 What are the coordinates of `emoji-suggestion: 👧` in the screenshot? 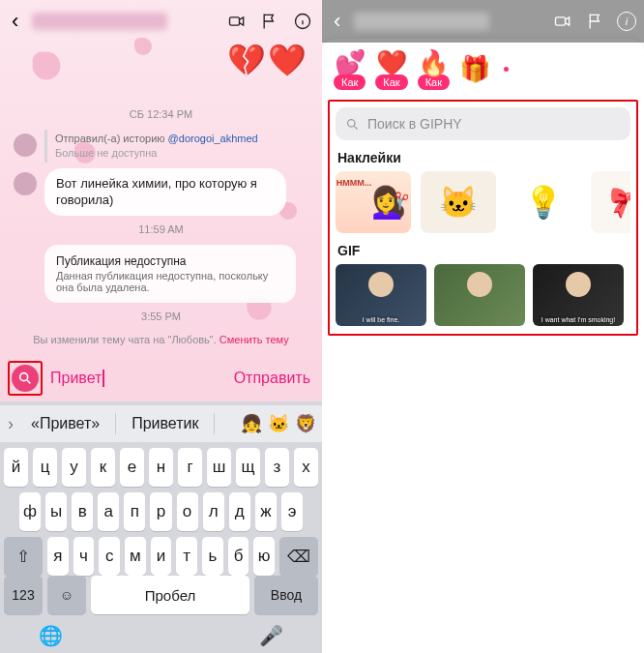 It's located at (251, 424).